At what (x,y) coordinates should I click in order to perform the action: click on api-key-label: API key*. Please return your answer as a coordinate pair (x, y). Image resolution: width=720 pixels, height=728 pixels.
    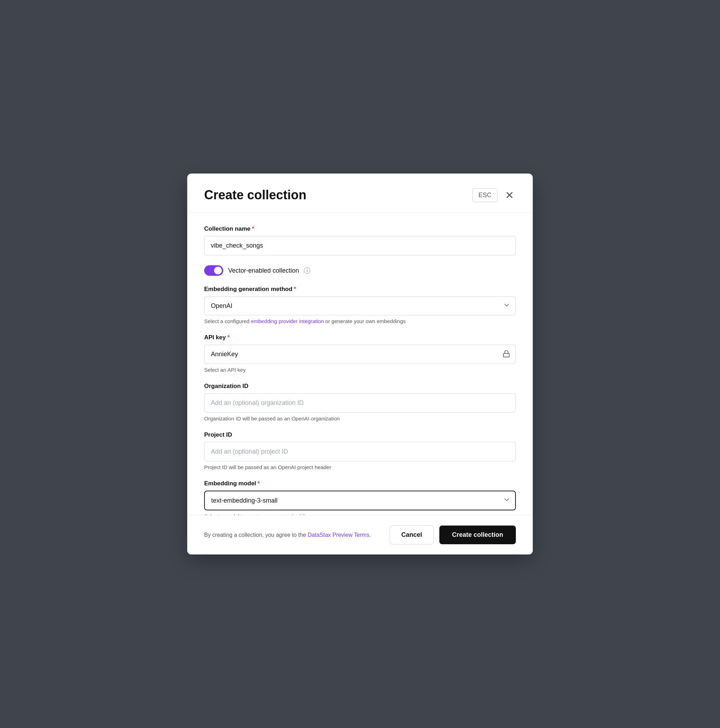
    Looking at the image, I should click on (360, 338).